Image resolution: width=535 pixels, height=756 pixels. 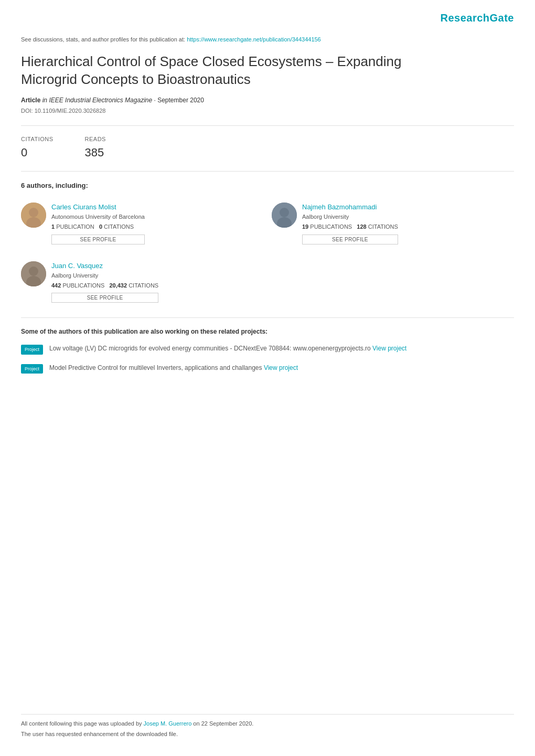 What do you see at coordinates (95, 153) in the screenshot?
I see `reads-value: 385` at bounding box center [95, 153].